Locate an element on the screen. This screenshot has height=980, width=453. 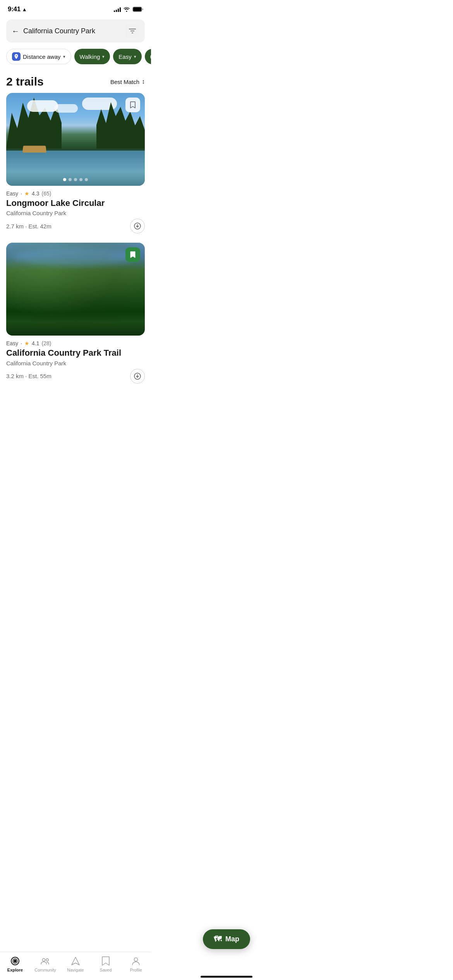
distance-km-filter-chip: 0 km ▾ is located at coordinates (148, 57).